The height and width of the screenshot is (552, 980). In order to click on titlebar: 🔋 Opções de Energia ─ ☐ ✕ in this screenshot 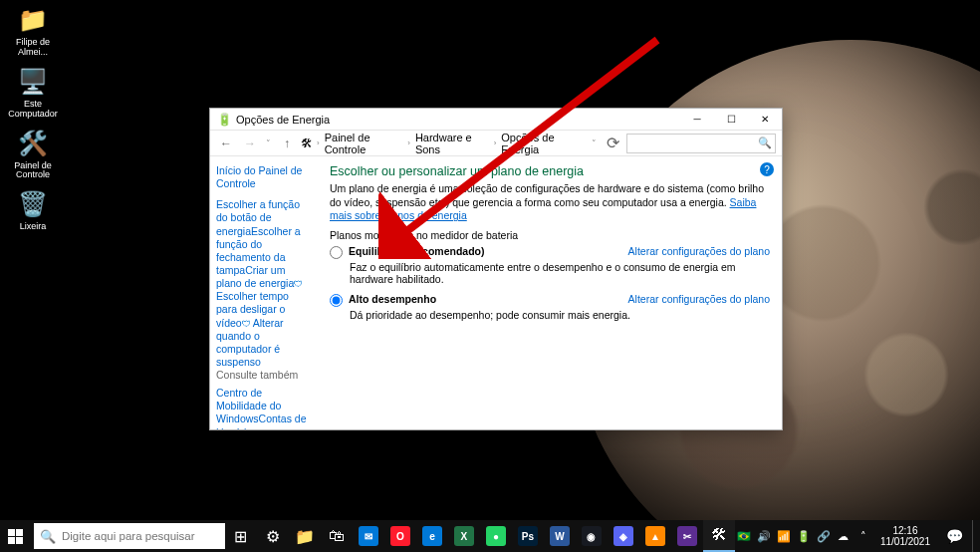, I will do `click(496, 120)`.